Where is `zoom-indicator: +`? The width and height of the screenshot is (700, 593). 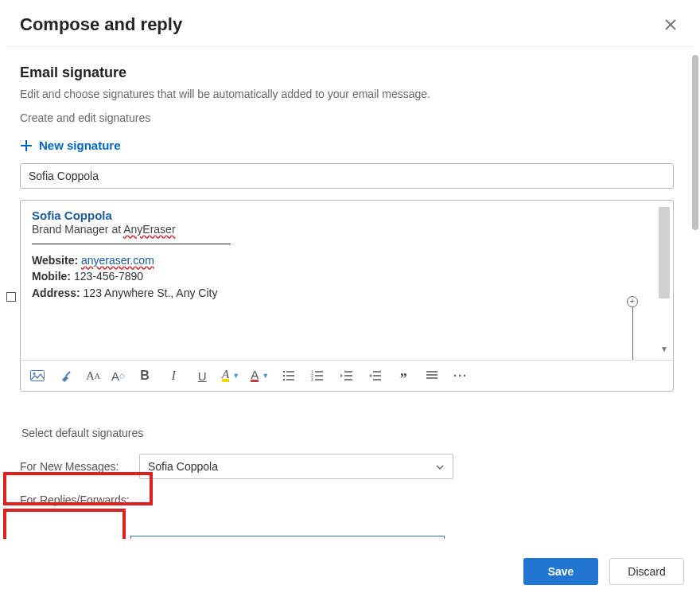 zoom-indicator: + is located at coordinates (632, 328).